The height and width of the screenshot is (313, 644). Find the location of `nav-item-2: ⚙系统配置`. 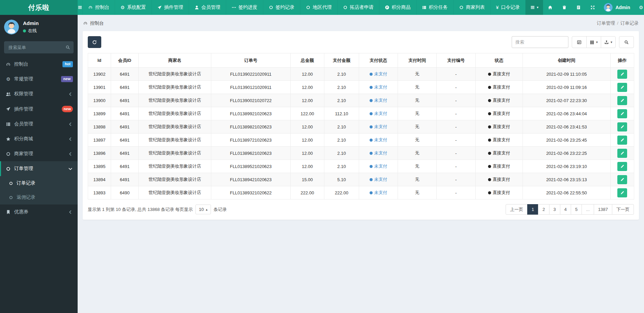

nav-item-2: ⚙系统配置 is located at coordinates (133, 7).